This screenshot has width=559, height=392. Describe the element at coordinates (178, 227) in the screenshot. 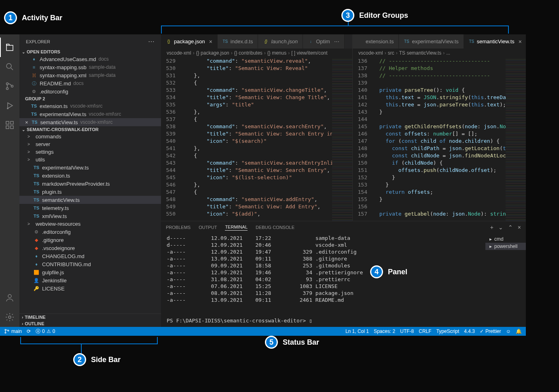

I see `panel-tab: PROBLEMS` at that location.